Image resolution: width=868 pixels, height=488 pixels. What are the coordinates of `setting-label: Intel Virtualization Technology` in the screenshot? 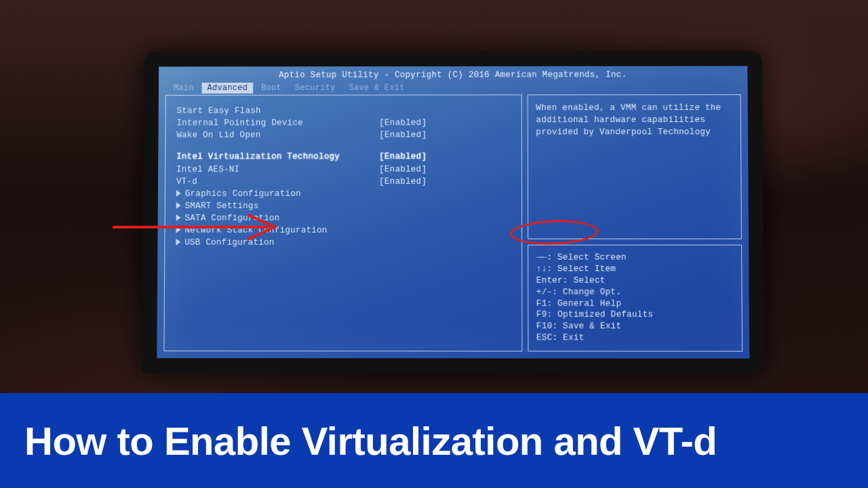 It's located at (278, 157).